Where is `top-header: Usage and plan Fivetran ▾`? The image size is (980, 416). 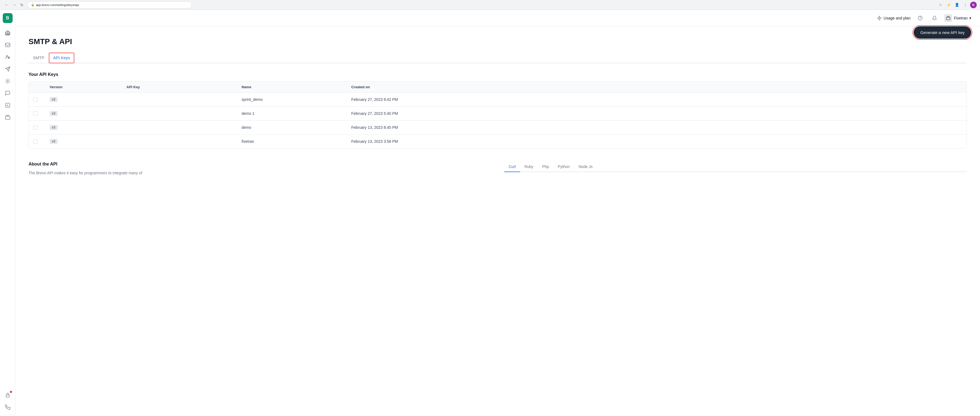
top-header: Usage and plan Fivetran ▾ is located at coordinates (498, 18).